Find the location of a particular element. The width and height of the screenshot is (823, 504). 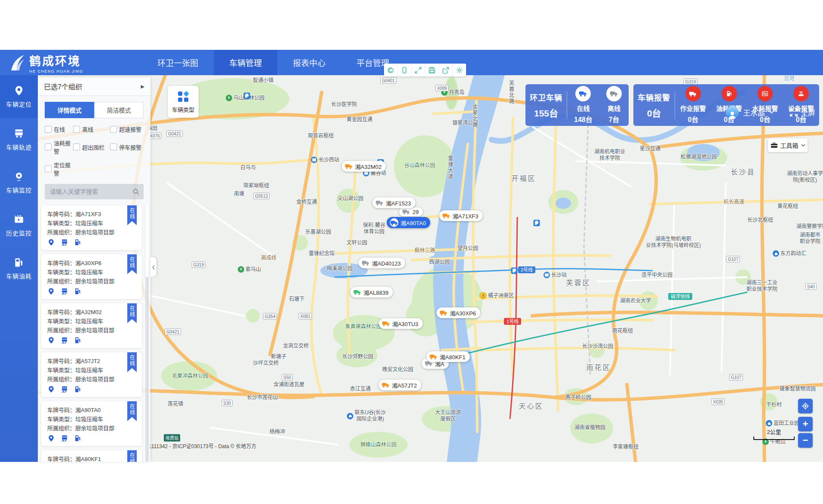

filter-定位报警: 定位报警 is located at coordinates (59, 169).